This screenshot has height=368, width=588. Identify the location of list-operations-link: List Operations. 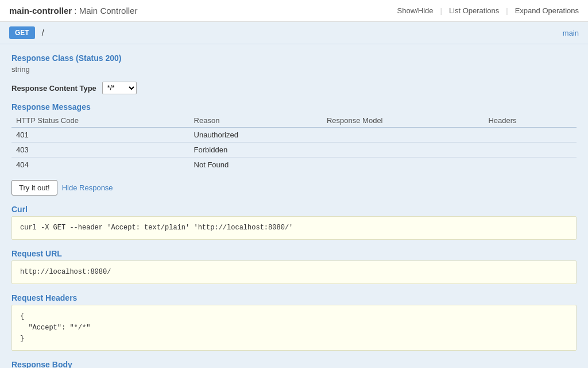
(474, 10).